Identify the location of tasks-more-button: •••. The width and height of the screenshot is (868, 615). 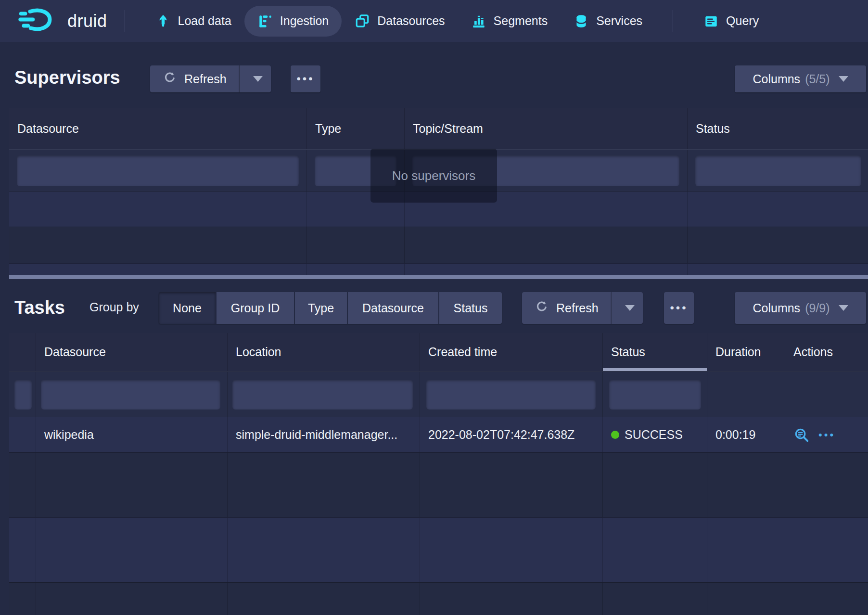
(679, 308).